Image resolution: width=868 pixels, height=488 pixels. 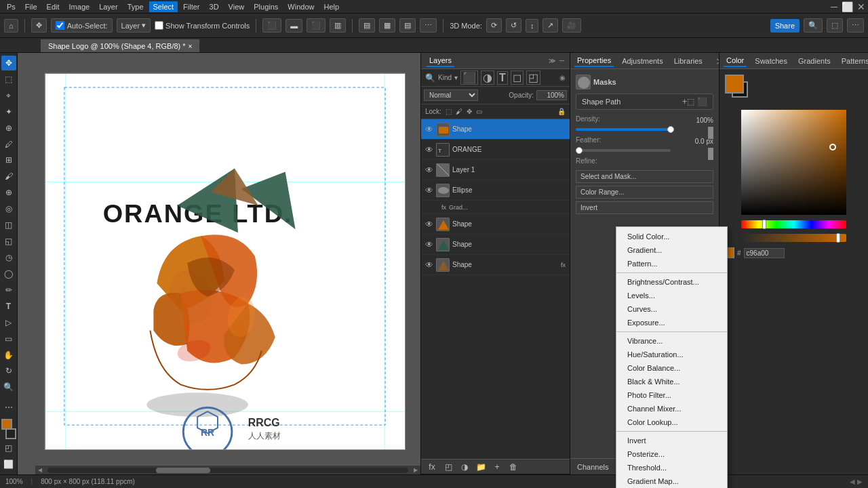 I want to click on maximize-icon: ⬜, so click(x=848, y=7).